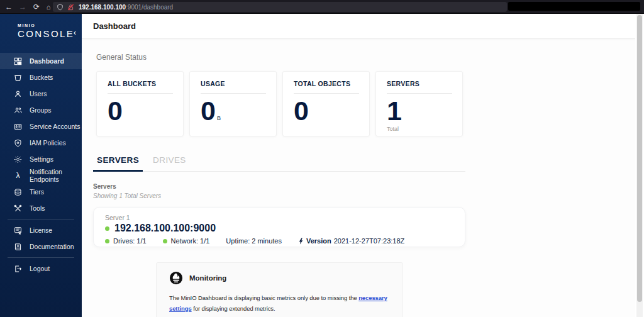 This screenshot has height=317, width=644. Describe the element at coordinates (394, 111) in the screenshot. I see `value-text: 1` at that location.